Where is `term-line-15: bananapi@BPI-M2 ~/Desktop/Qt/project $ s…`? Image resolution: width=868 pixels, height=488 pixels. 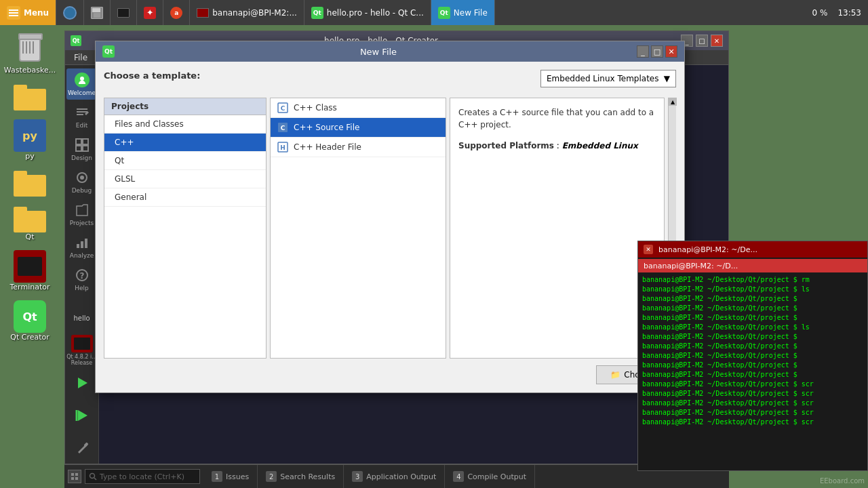 term-line-15: bananapi@BPI-M2 ~/Desktop/Qt/project $ s… is located at coordinates (753, 422).